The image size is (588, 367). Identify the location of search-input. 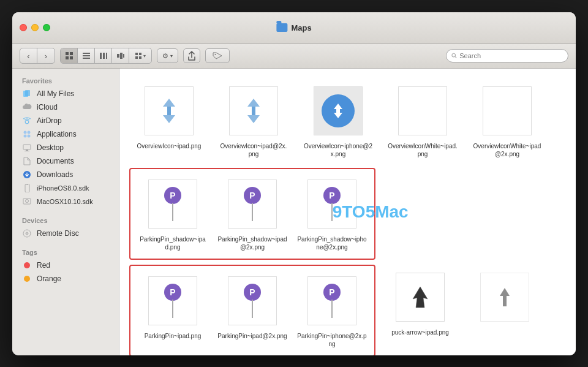
(511, 56).